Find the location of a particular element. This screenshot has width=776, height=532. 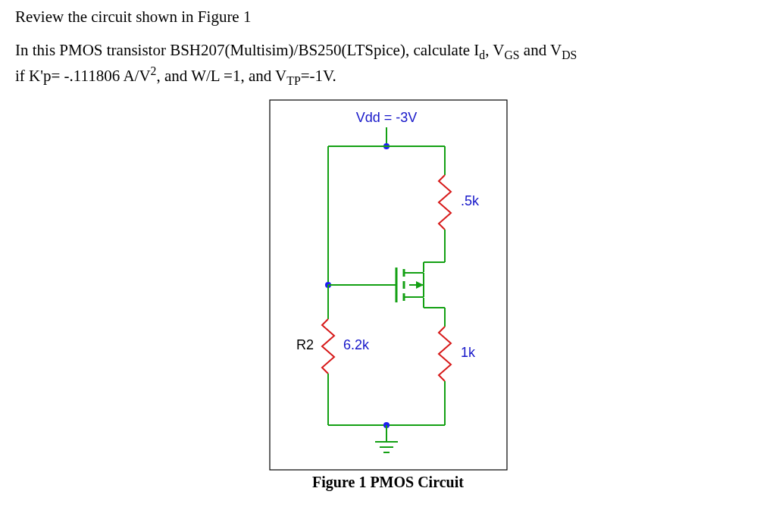

problem-statement: In this PMOS transistor BSH207(Multisim)… is located at coordinates (388, 64).